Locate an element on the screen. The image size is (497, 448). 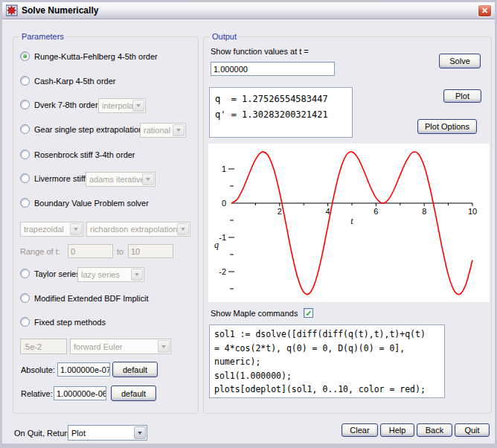
combo-value: richardson extrapolation is located at coordinates (134, 229).